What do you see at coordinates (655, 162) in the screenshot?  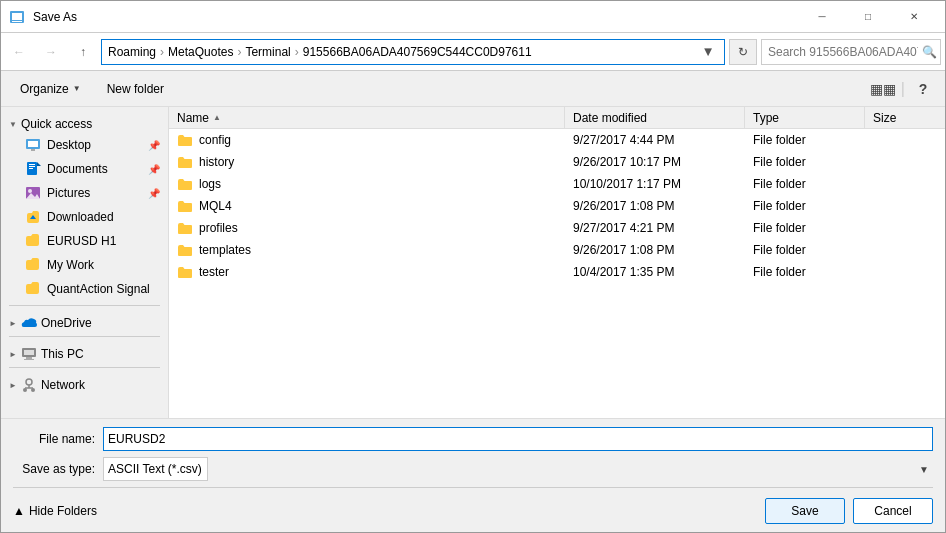 I see `file-cell-date: 9/26/2017 10:17 PM` at bounding box center [655, 162].